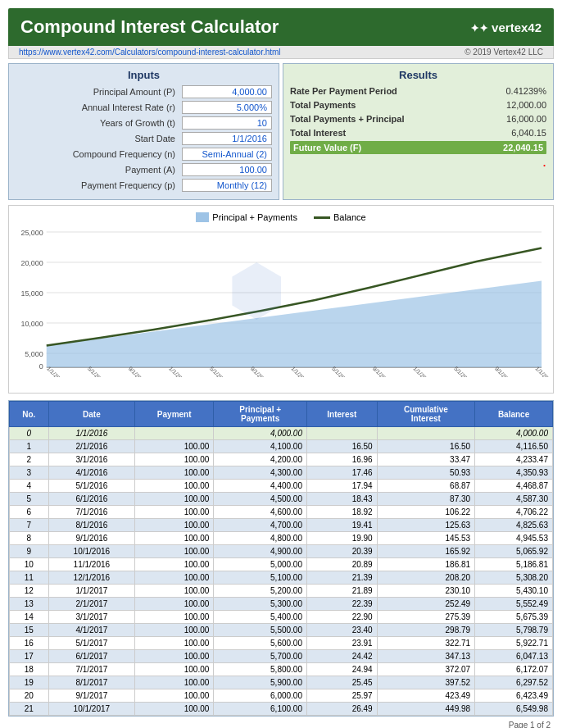 This screenshot has height=728, width=562. What do you see at coordinates (514, 460) in the screenshot?
I see `table-cell: 4,233.47` at bounding box center [514, 460].